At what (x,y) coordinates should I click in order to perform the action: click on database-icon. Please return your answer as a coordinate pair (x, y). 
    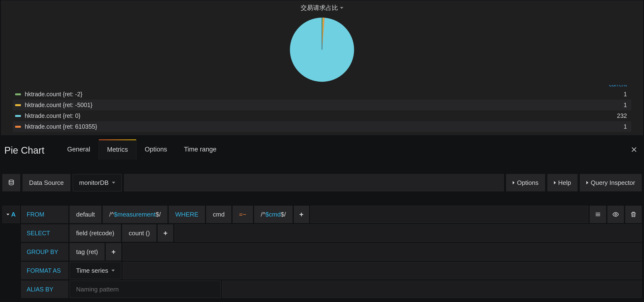
    Looking at the image, I should click on (12, 182).